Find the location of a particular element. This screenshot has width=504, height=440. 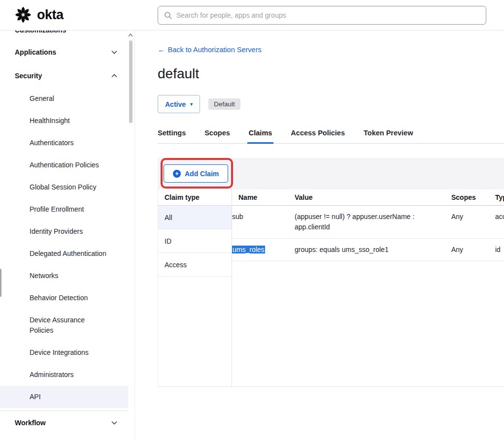

scrollbar-up-arrow is located at coordinates (131, 35).